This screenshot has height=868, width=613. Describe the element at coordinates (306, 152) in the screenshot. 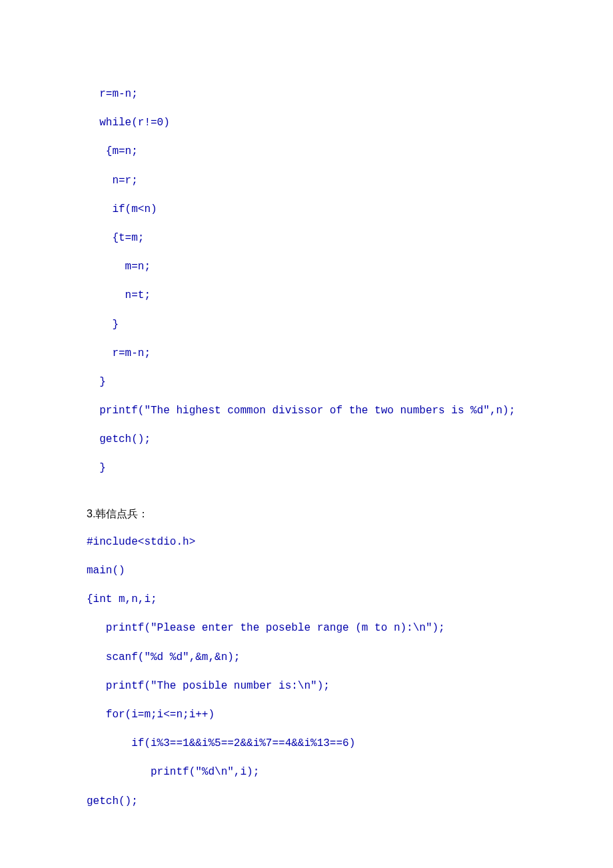

I see `code-line: {m=n;` at that location.